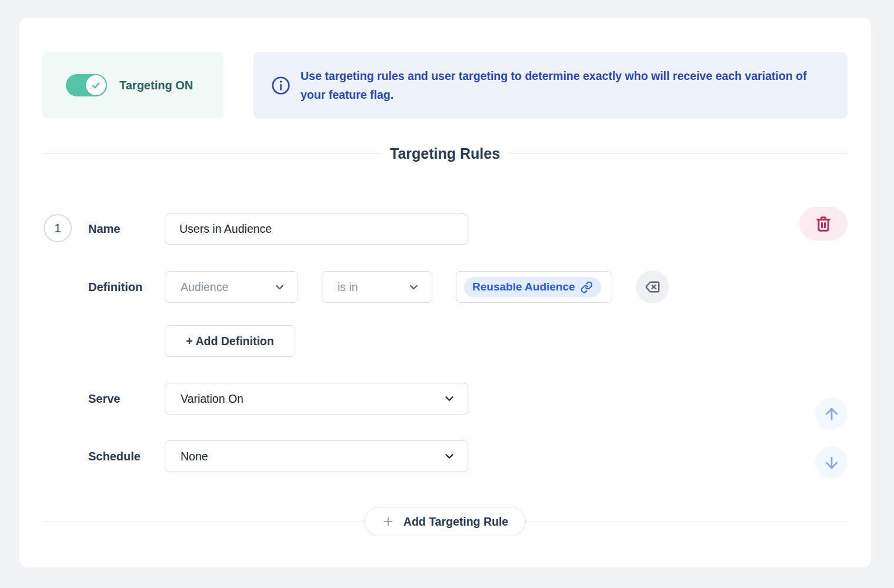 The height and width of the screenshot is (588, 894). What do you see at coordinates (281, 86) in the screenshot?
I see `info-icon` at bounding box center [281, 86].